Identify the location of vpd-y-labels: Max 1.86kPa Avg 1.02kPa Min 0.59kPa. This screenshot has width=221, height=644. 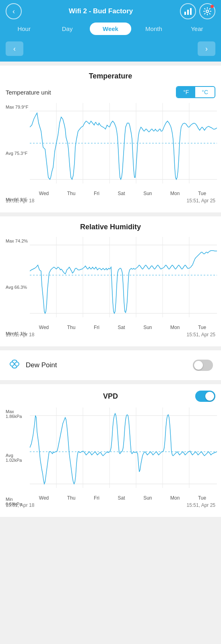
(18, 458).